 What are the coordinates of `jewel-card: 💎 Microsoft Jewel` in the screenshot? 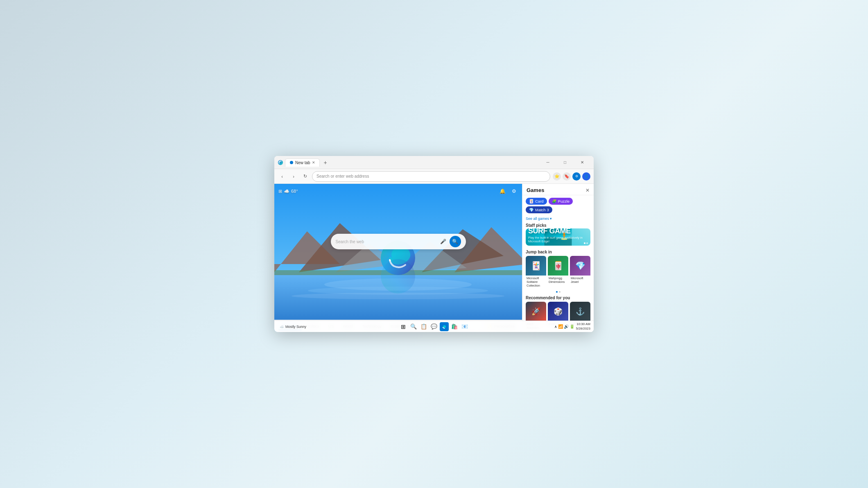 It's located at (580, 272).